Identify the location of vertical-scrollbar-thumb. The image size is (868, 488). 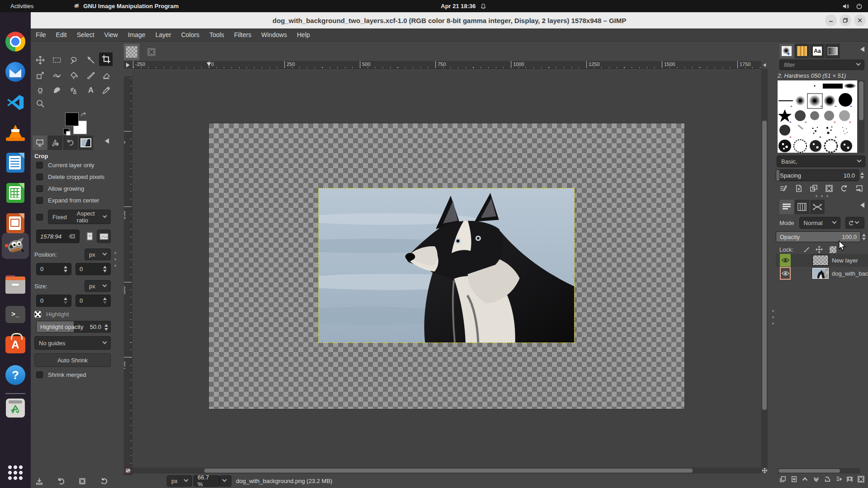
(764, 265).